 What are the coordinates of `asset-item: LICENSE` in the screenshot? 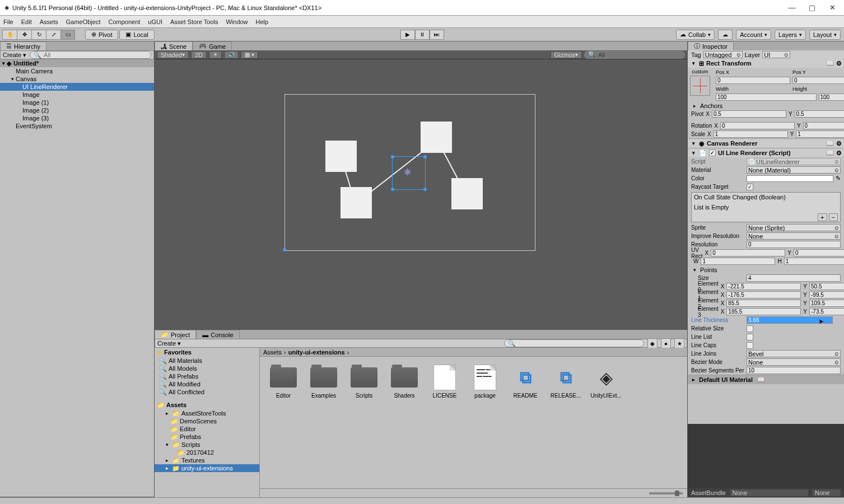 It's located at (445, 382).